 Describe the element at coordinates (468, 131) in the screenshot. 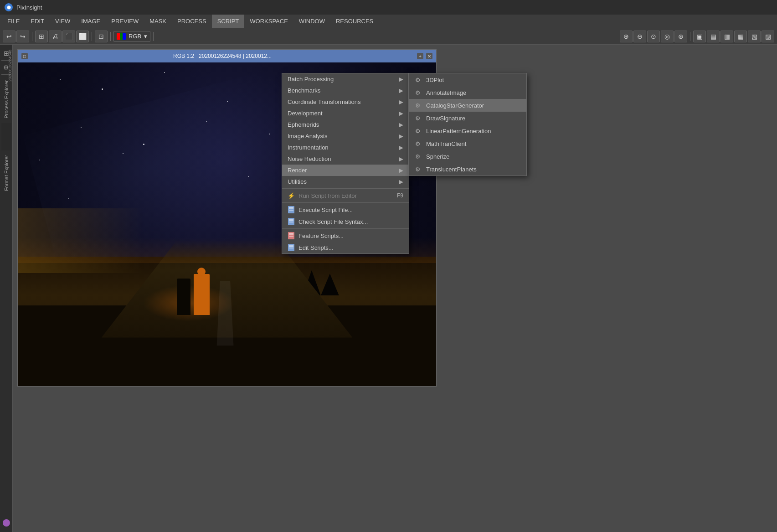

I see `render-linear-pattern: ⚙ LinearPatternGeneration` at that location.